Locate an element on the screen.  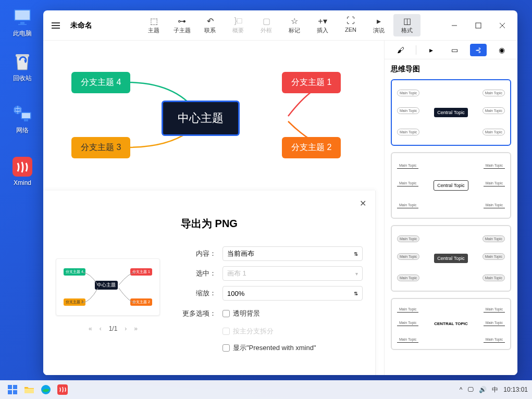
dialog-close-button: ✕ is located at coordinates (363, 203).